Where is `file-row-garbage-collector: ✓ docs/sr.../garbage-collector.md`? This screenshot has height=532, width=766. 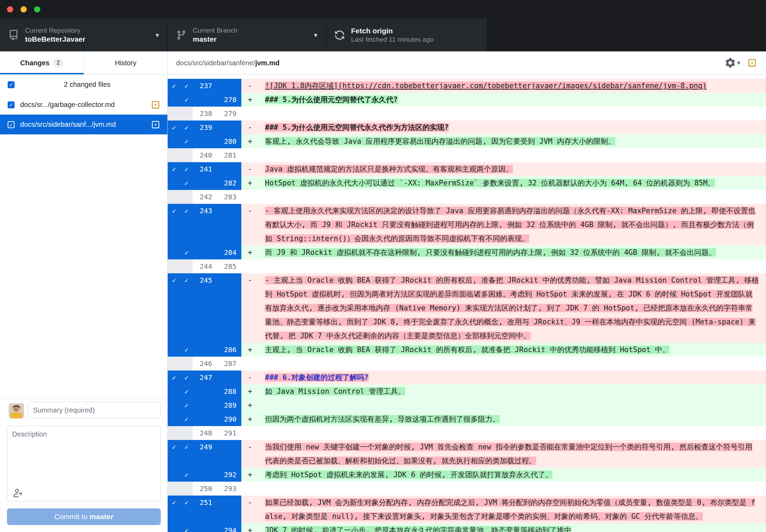 file-row-garbage-collector: ✓ docs/sr.../garbage-collector.md is located at coordinates (84, 105).